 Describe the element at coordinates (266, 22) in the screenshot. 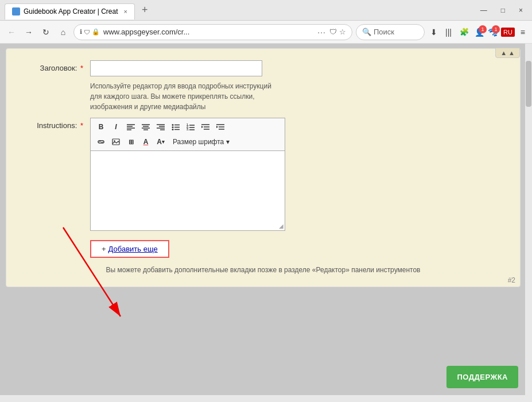

I see `browser-chrome: Guidebook App Creator | Creat × + — □ × …` at that location.